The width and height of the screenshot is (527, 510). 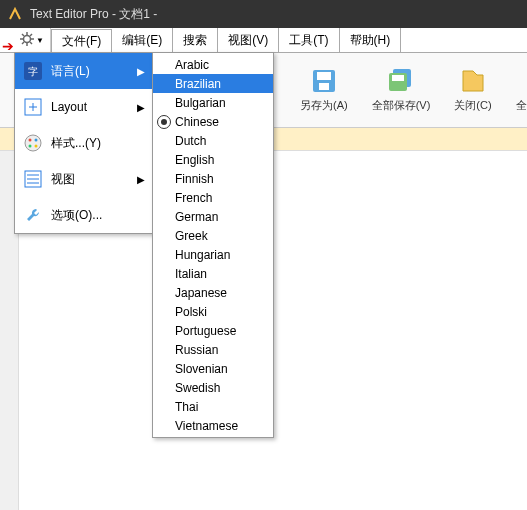 What do you see at coordinates (248, 40) in the screenshot?
I see `menu-view: 视图(V)` at bounding box center [248, 40].